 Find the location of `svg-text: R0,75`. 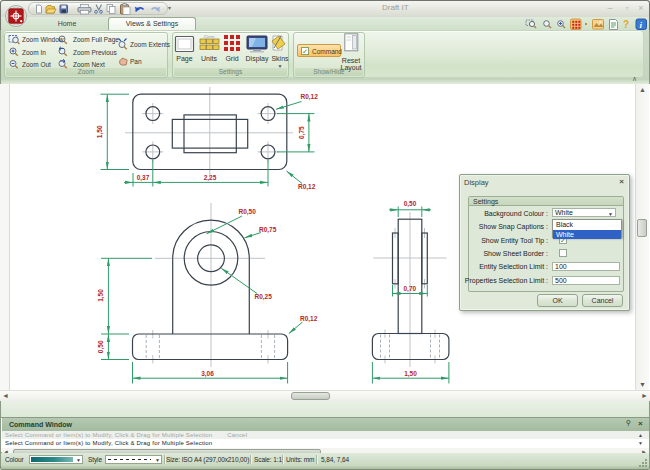

svg-text: R0,75 is located at coordinates (268, 230).